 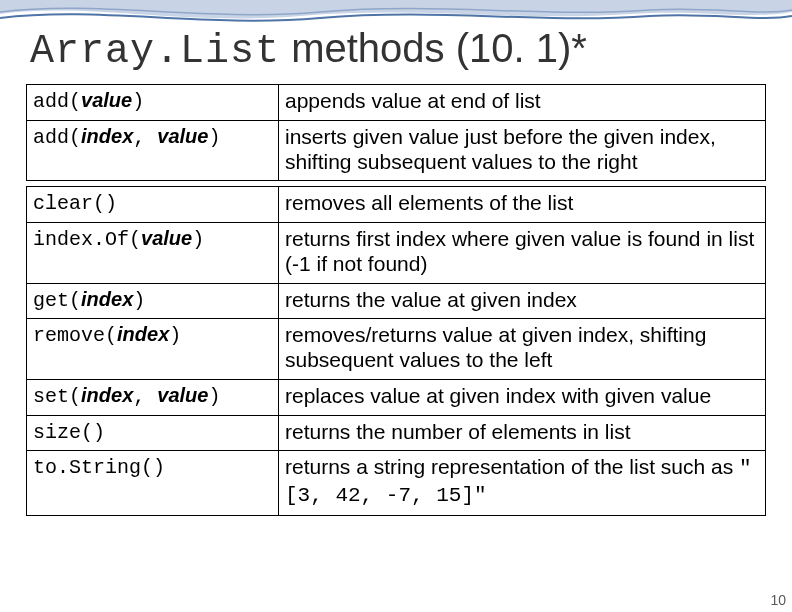 What do you see at coordinates (153, 433) in the screenshot?
I see `method-cell: size()` at bounding box center [153, 433].